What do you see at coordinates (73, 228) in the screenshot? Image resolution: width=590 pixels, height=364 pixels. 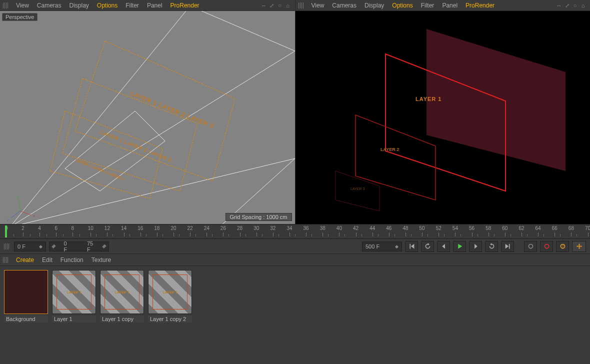 I see `timeline-tick: 8` at bounding box center [73, 228].